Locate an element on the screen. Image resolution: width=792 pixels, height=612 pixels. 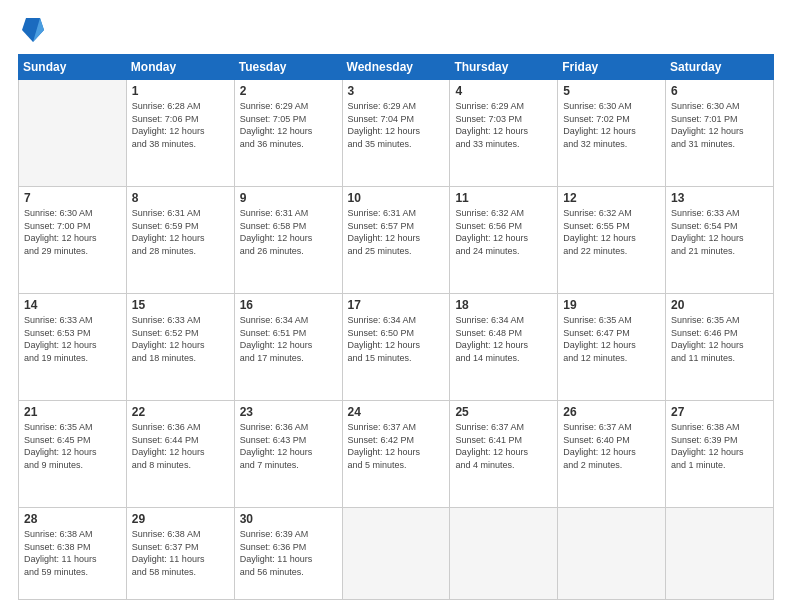
table-cell: 9Sunrise: 6:31 AMSunset: 6:58 PMDaylight… is located at coordinates (288, 240).